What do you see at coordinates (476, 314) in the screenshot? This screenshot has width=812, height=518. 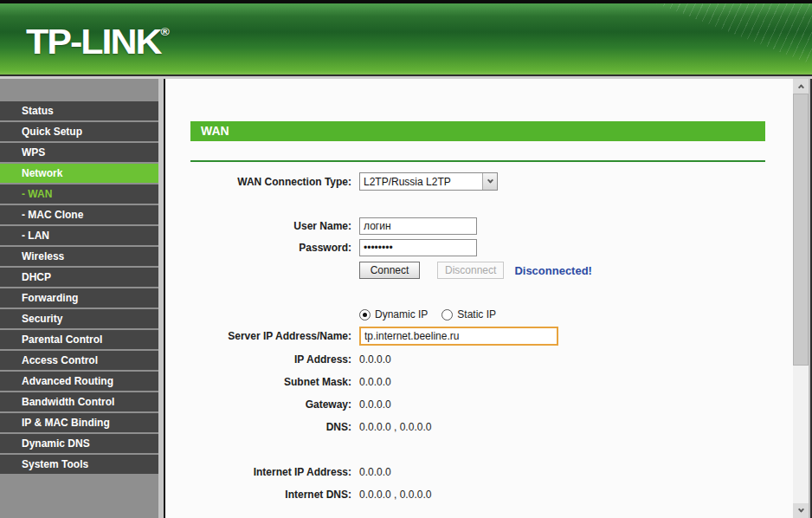 I see `static-ip-label: Static IP` at bounding box center [476, 314].